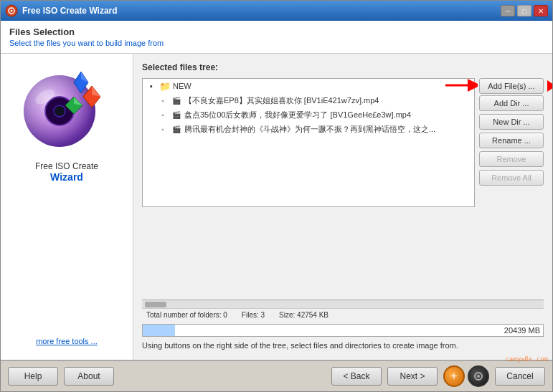  I want to click on new-dir-button: New Dir ..., so click(511, 122).